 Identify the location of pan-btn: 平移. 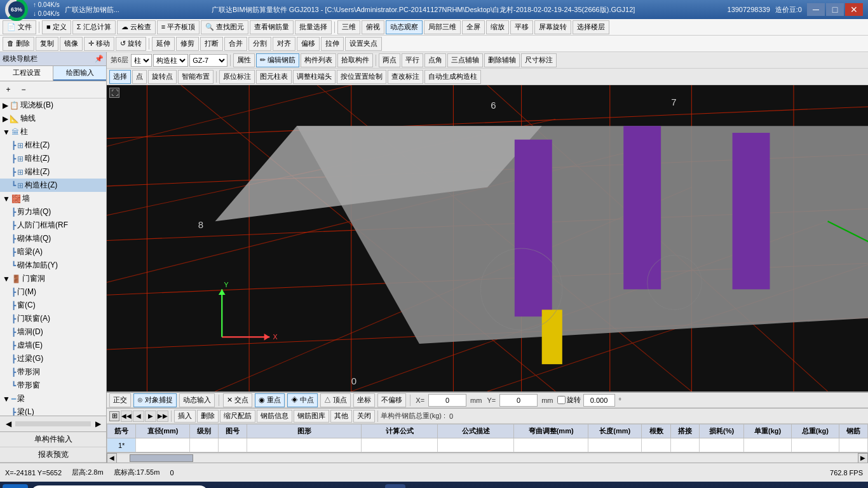
(522, 27).